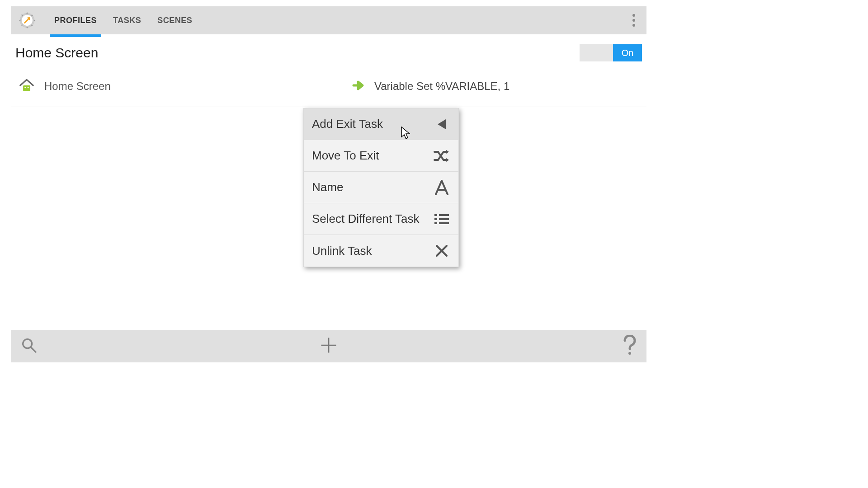  Describe the element at coordinates (27, 20) in the screenshot. I see `tasker-logo-icon` at that location.